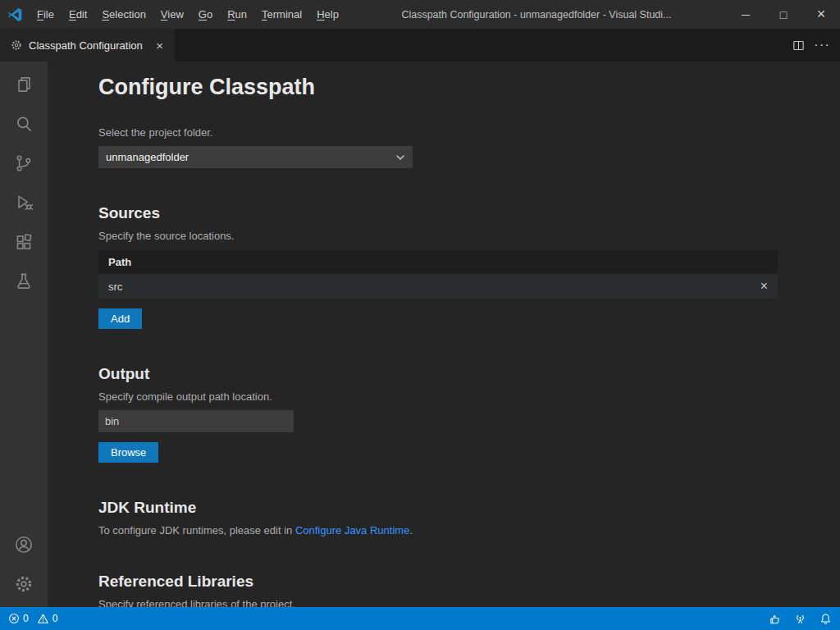 This screenshot has height=630, width=840. Describe the element at coordinates (799, 46) in the screenshot. I see `split-editor-icon` at that location.